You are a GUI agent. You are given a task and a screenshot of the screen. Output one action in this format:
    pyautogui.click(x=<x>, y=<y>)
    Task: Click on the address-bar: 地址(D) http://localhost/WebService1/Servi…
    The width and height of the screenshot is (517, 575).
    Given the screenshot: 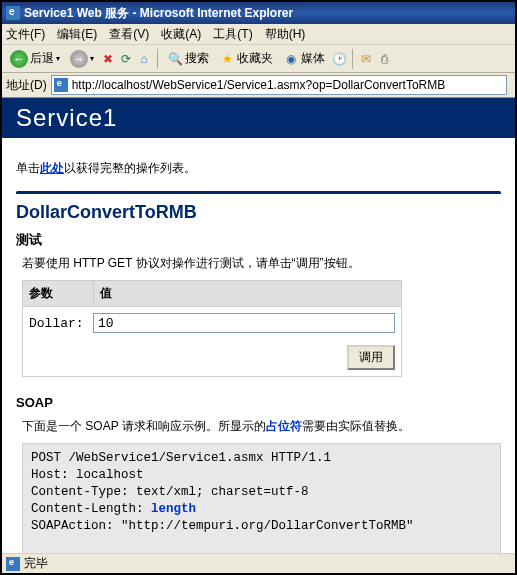 What is the action you would take?
    pyautogui.click(x=258, y=86)
    